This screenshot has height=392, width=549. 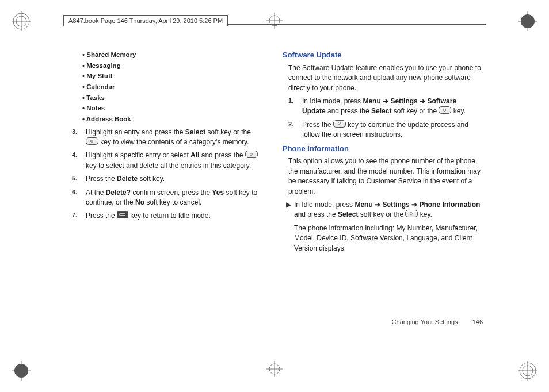 I want to click on text: key to view the contents of a category's…, so click(x=174, y=142).